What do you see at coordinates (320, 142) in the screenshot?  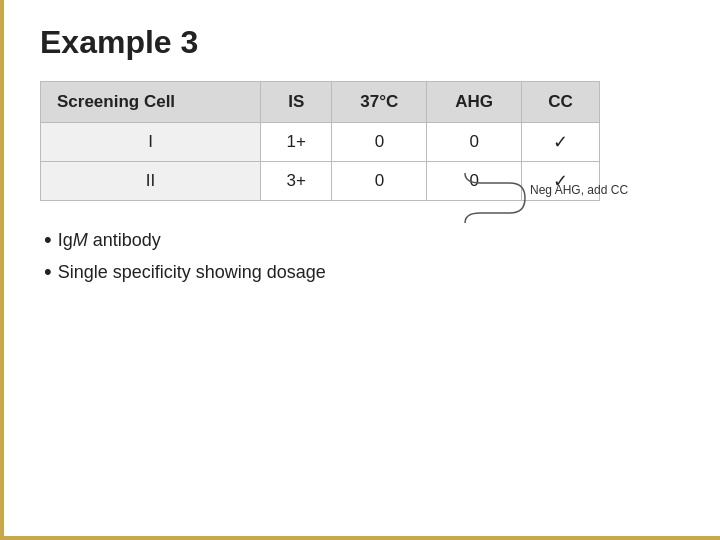 I see `table-row: I 1+ 0 0 ✓` at bounding box center [320, 142].